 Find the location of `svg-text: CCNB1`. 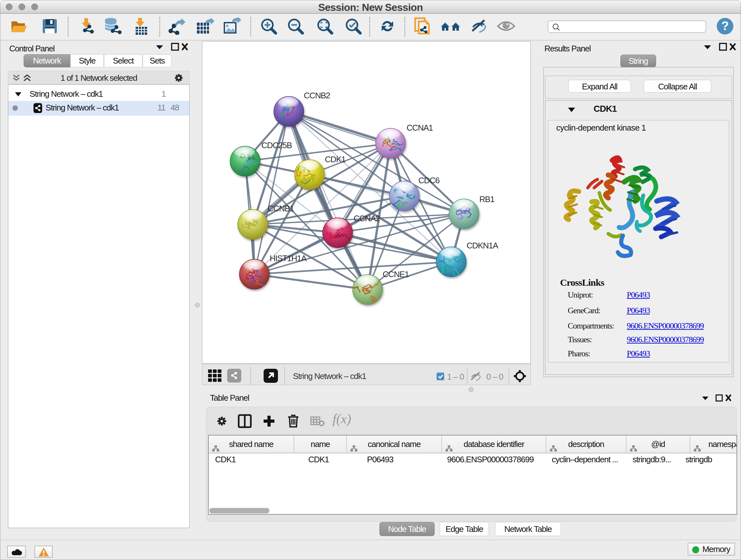

svg-text: CCNB1 is located at coordinates (281, 208).